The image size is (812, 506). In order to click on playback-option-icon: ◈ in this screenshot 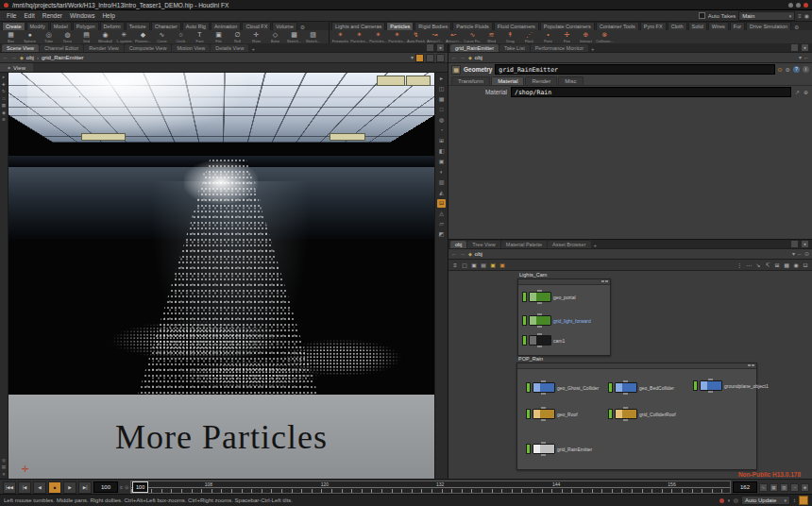, I will do `click(804, 487)`.